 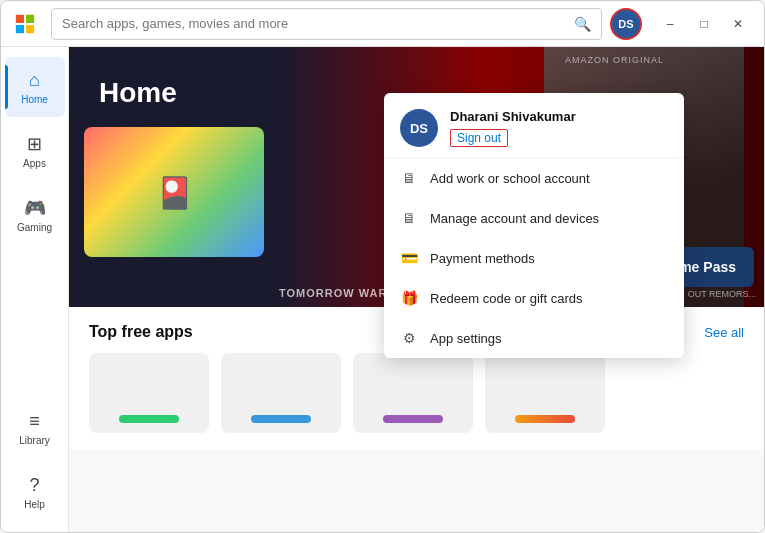 What do you see at coordinates (670, 24) in the screenshot?
I see `minimize-button: –` at bounding box center [670, 24].